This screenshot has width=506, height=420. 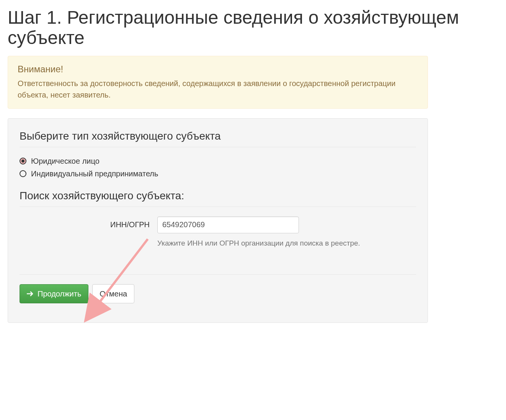 I want to click on radio-icon-unchecked, so click(x=23, y=174).